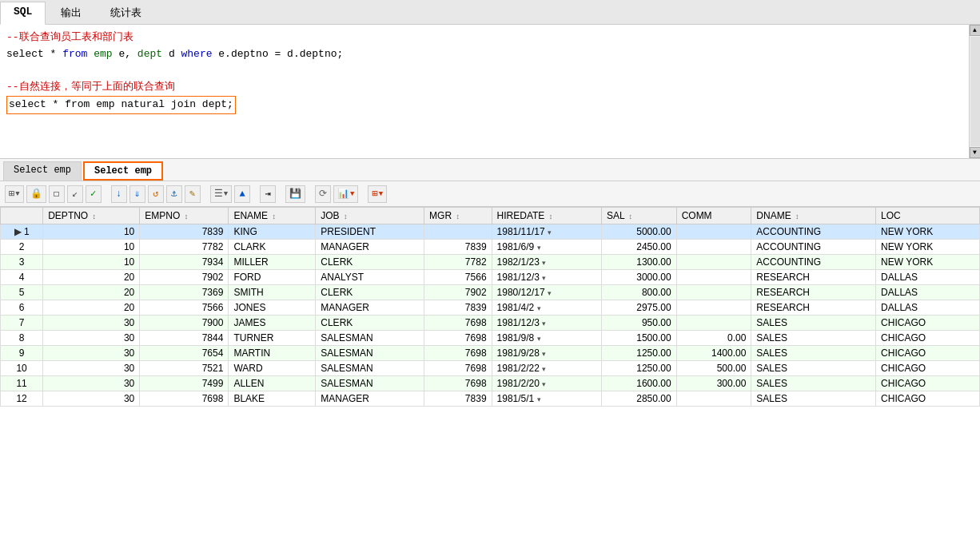  What do you see at coordinates (22, 399) in the screenshot?
I see `row-number: 12` at bounding box center [22, 399].